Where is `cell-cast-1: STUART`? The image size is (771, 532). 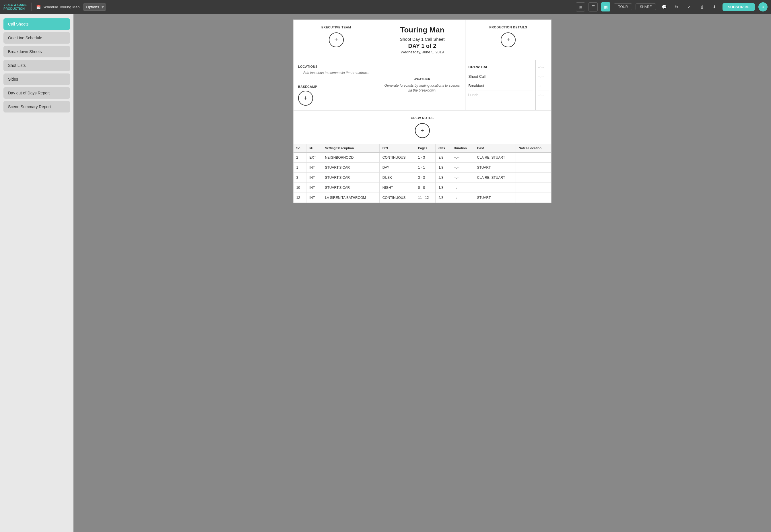 cell-cast-1: STUART is located at coordinates (495, 167).